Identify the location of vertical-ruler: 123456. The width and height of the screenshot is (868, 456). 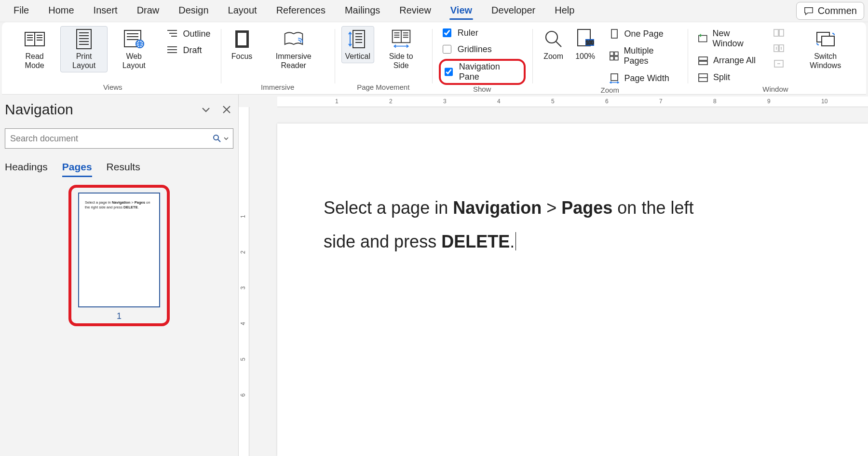
(244, 282).